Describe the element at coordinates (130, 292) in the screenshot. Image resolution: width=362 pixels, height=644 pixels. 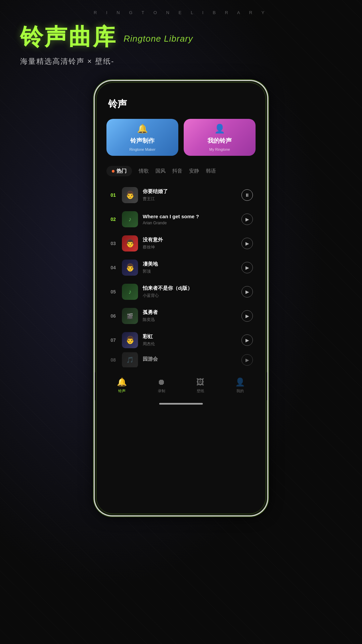
I see `thumb-avatar-05: ♪` at that location.